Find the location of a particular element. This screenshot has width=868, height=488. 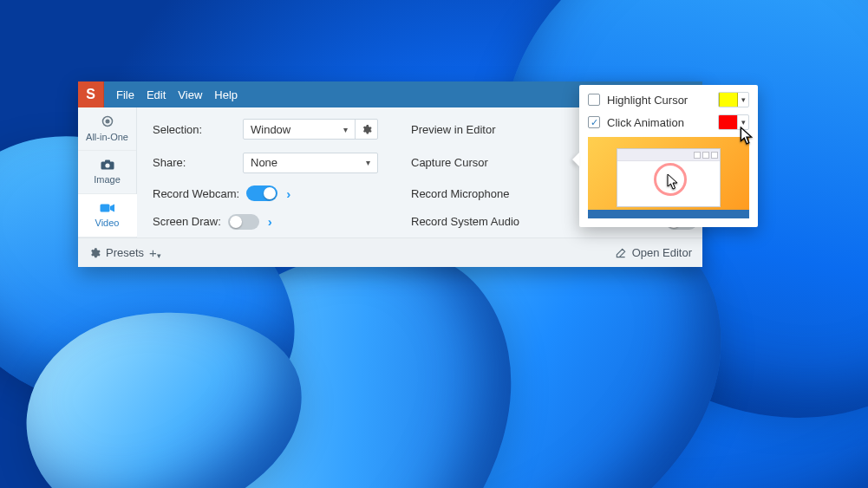

open-editor-label: Open Editor is located at coordinates (662, 253).